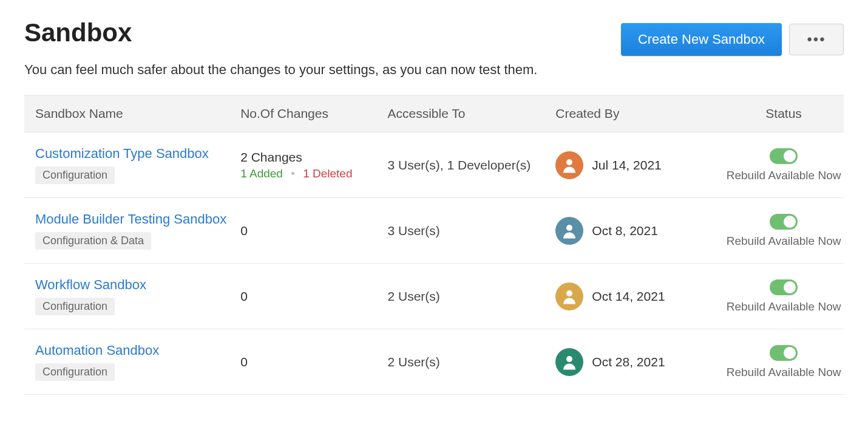 The width and height of the screenshot is (868, 421). What do you see at coordinates (628, 362) in the screenshot?
I see `created-date: Oct 28, 2021` at bounding box center [628, 362].